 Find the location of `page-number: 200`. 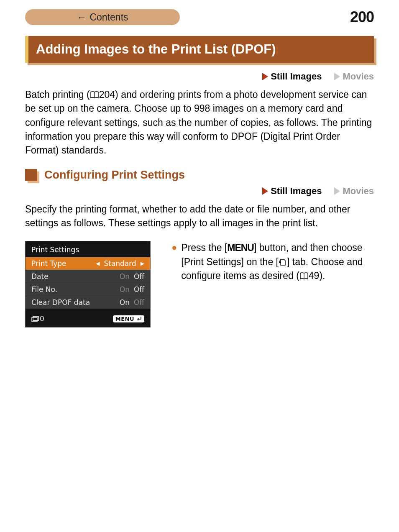

page-number: 200 is located at coordinates (362, 17).